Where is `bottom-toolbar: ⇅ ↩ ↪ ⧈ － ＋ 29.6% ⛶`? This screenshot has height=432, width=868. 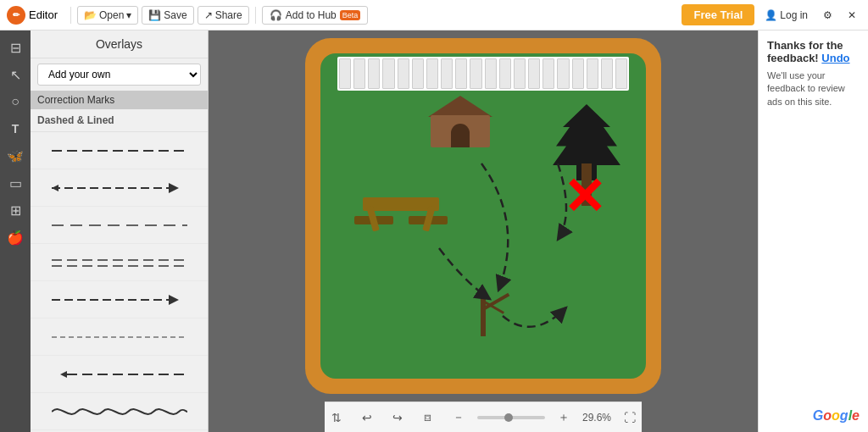
bottom-toolbar: ⇅ ↩ ↪ ⧈ － ＋ 29.6% ⛶ is located at coordinates (483, 417).